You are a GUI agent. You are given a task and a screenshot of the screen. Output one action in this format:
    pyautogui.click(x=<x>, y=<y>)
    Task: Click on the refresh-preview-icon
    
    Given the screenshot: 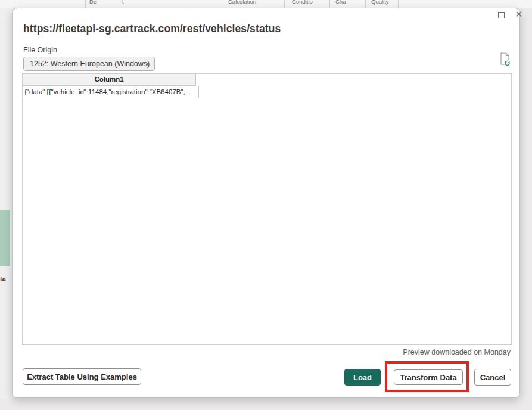 What is the action you would take?
    pyautogui.click(x=505, y=60)
    